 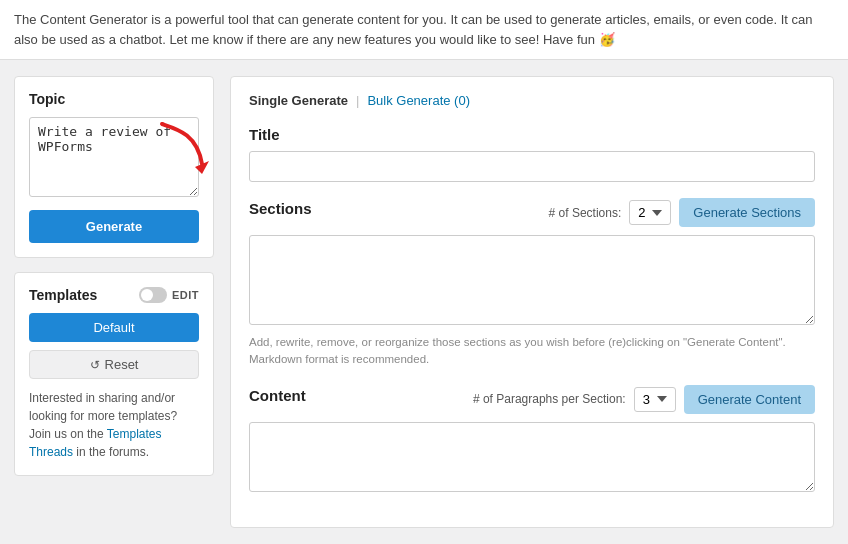 I want to click on templates-footer: Interested in sharing and/or looking for…, so click(x=114, y=425).